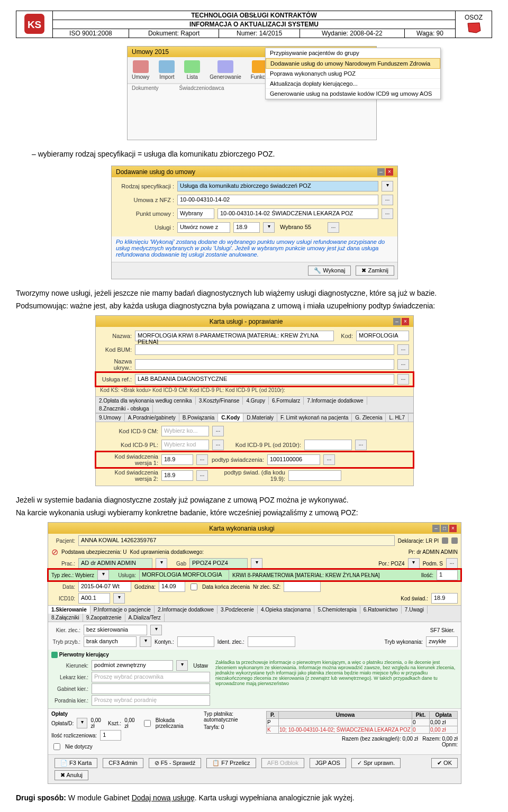 The image size is (508, 812). I want to click on jgp-button: JGP AOS, so click(328, 763).